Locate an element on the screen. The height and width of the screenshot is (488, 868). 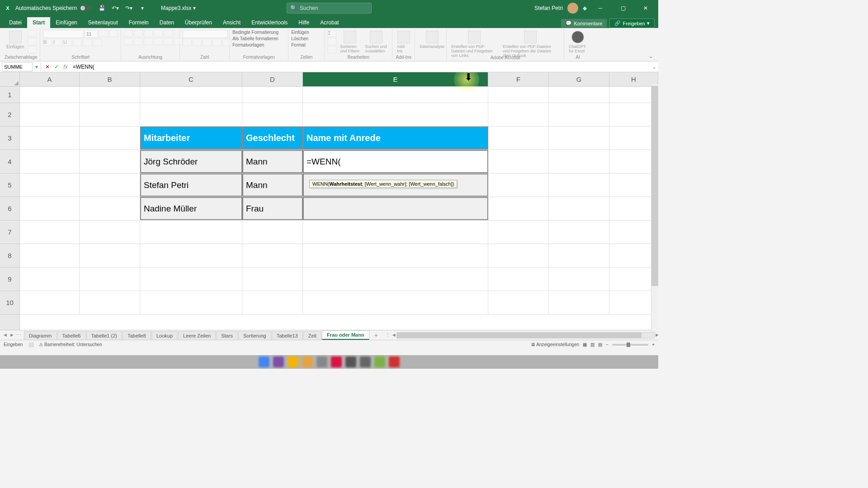
pdf-links-button: Erstellen von PDF-Dateien und Freigeben … is located at coordinates (474, 44).